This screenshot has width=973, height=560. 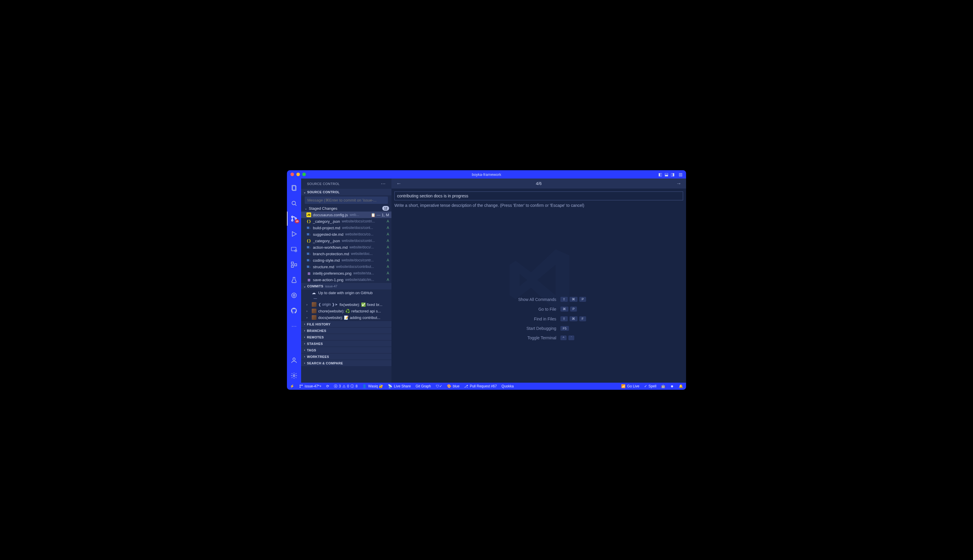 What do you see at coordinates (346, 280) in the screenshot?
I see `file-row: ▨save-action-1.pngwebsite/static/im...A` at bounding box center [346, 280].